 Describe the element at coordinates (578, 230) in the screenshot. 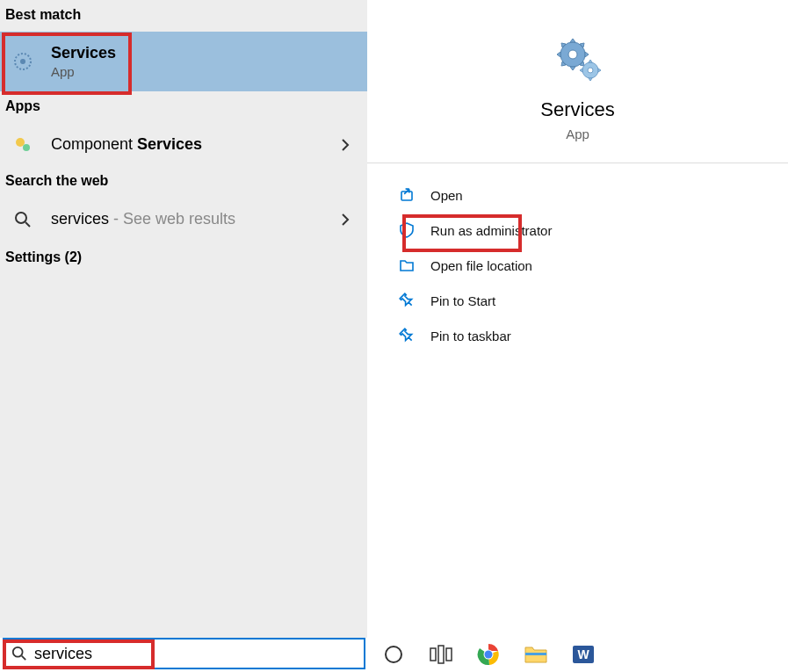

I see `action-run-as-admin: Run as administrator` at that location.